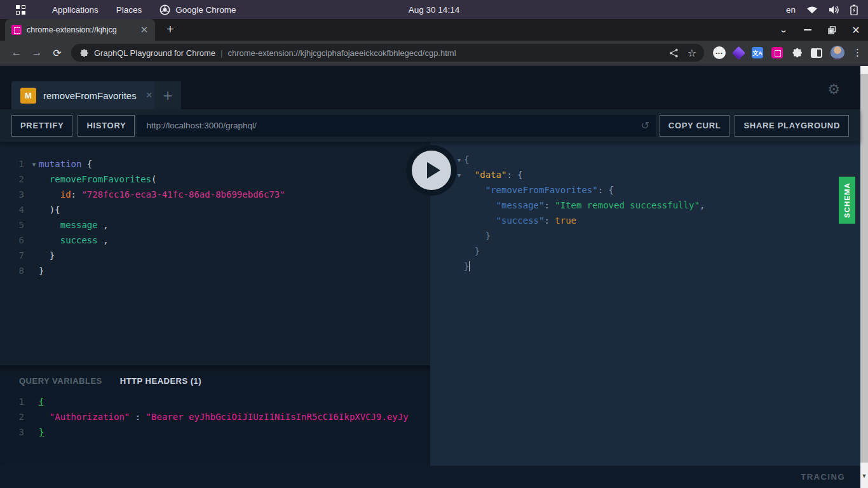 The image size is (868, 488). Describe the element at coordinates (695, 126) in the screenshot. I see `copy-curl-button: COPY CURL` at that location.